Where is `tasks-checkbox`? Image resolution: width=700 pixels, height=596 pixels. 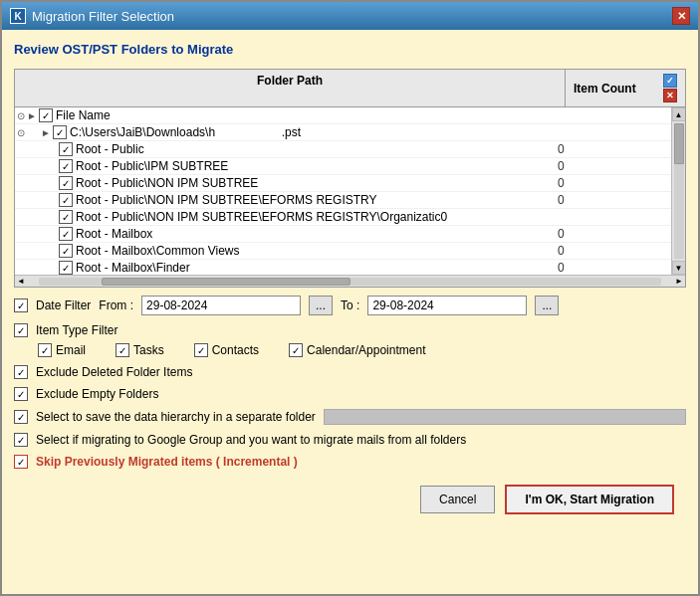 tasks-checkbox is located at coordinates (122, 350).